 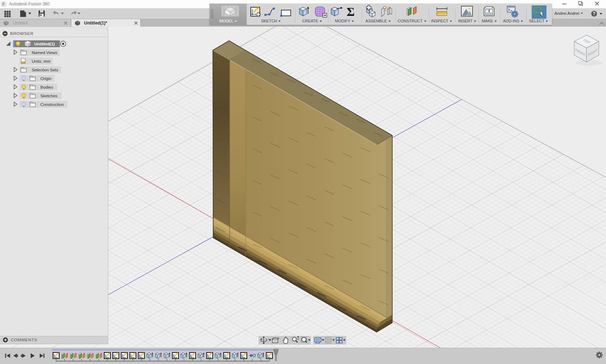 I want to click on svg-text: Sketches, so click(x=49, y=96).